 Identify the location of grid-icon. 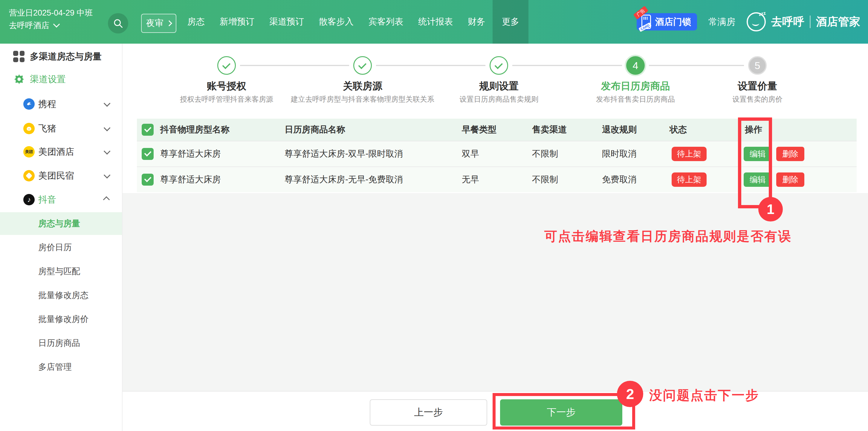
(19, 57).